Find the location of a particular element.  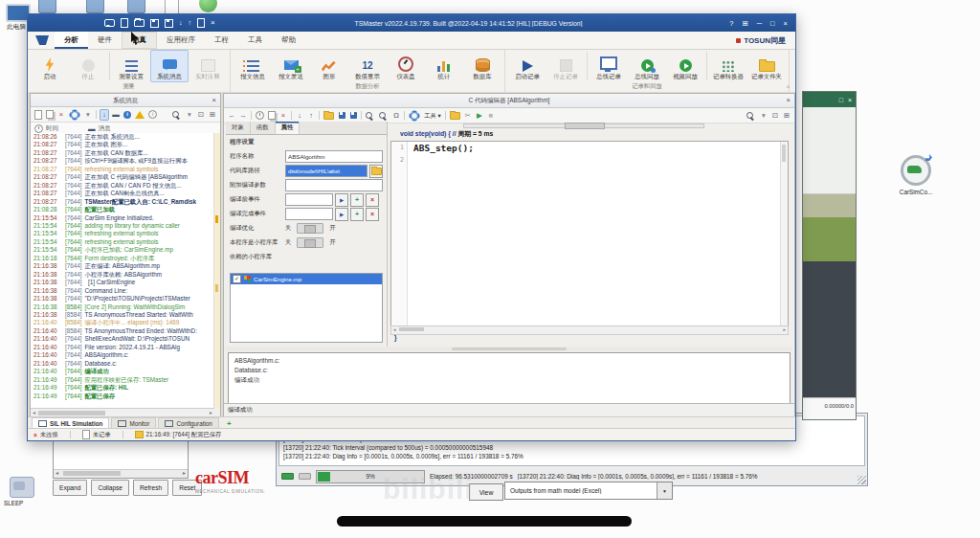

pre-compile-event-input is located at coordinates (309, 199).